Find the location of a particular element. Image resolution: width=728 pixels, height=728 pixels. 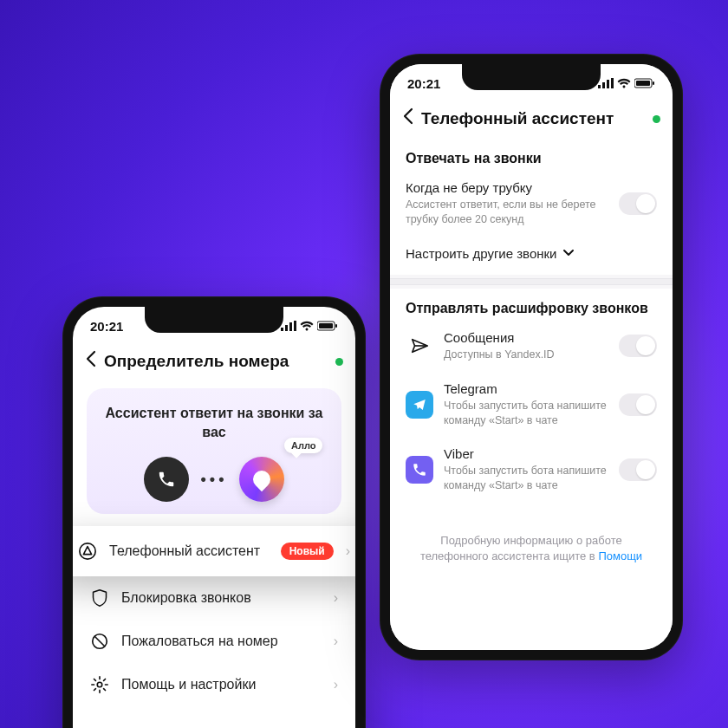

menu-item-help: Помощь и настройки › is located at coordinates (214, 685).